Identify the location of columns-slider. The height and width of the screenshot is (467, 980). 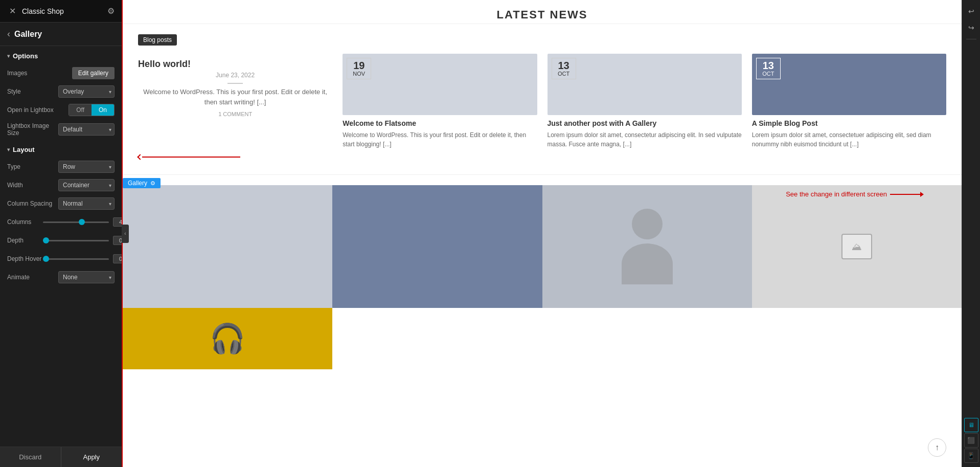
(76, 222).